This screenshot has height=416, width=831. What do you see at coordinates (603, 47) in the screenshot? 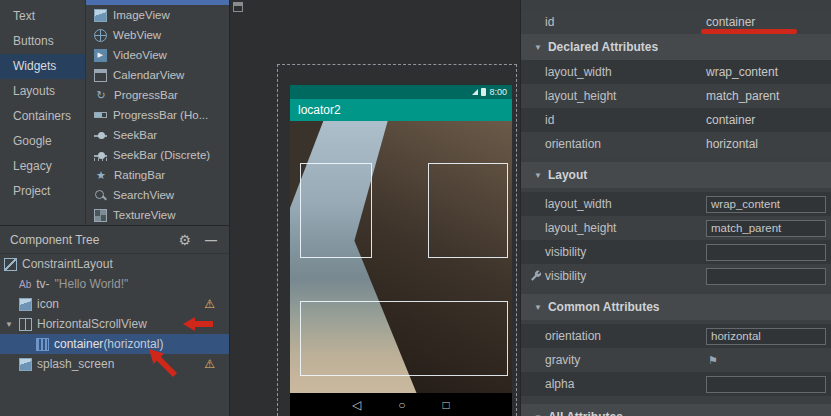
I see `section-title: Declared Attributes` at bounding box center [603, 47].